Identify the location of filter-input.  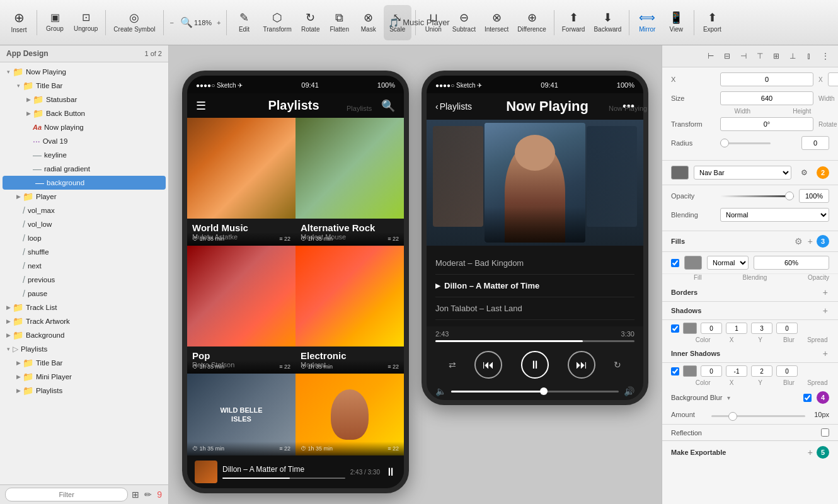
(67, 495).